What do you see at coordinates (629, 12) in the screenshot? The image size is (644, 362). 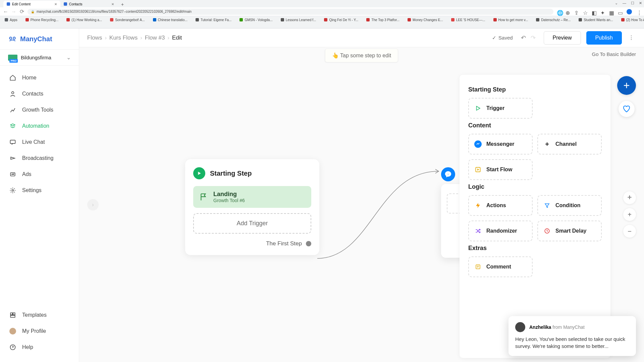 I see `profile-avatar` at bounding box center [629, 12].